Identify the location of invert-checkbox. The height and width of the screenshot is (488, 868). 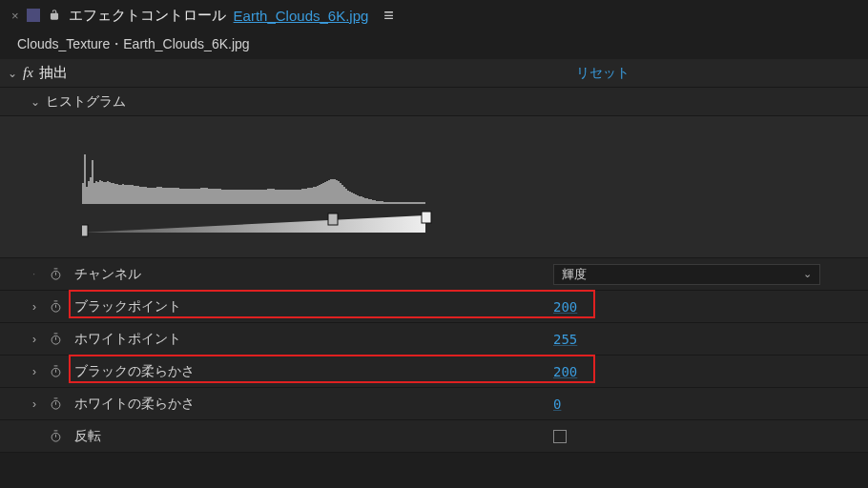
(560, 437).